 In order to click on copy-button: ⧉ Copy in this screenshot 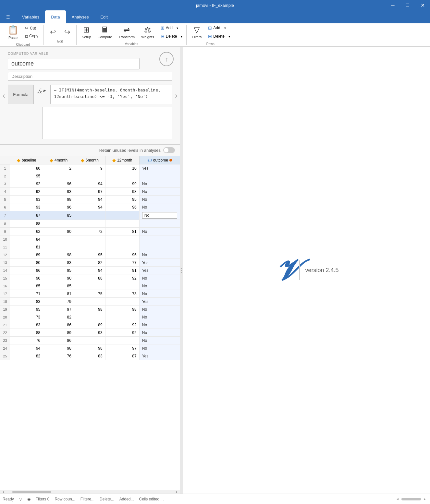, I will do `click(31, 36)`.